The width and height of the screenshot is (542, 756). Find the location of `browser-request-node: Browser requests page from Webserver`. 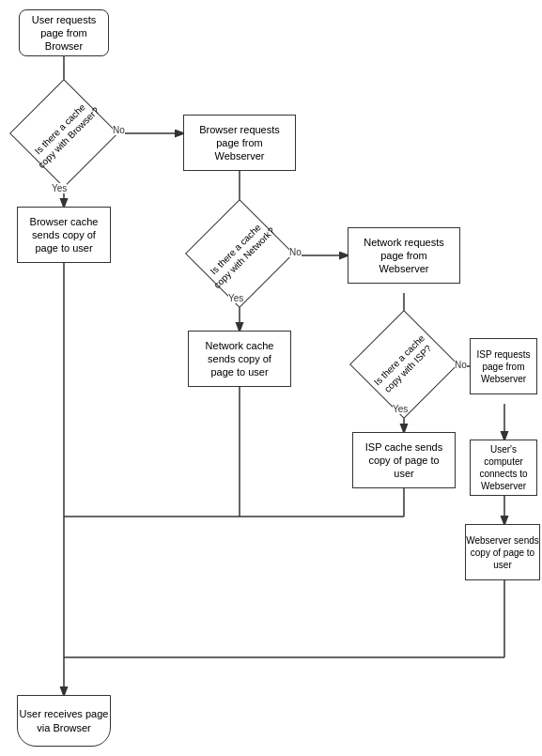

browser-request-node: Browser requests page from Webserver is located at coordinates (240, 143).